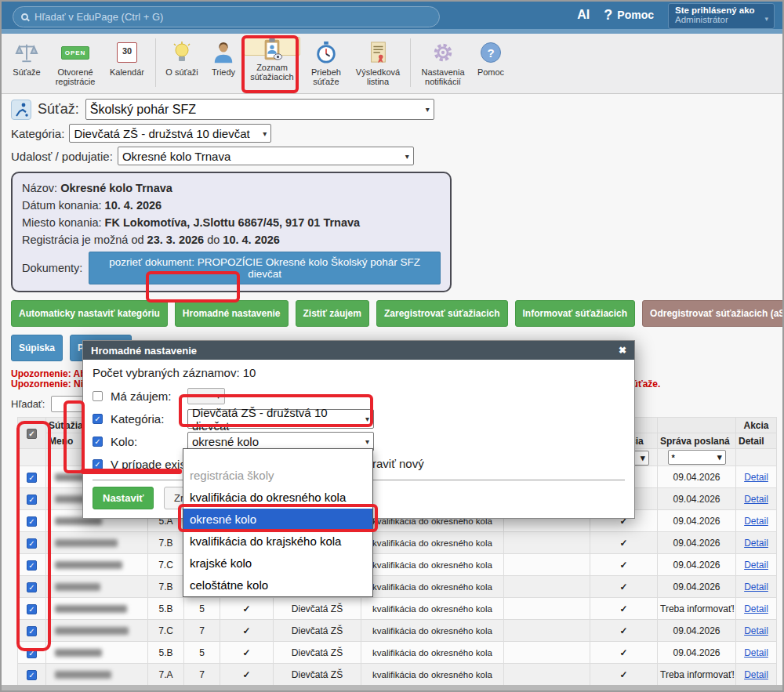 Image resolution: width=784 pixels, height=692 pixels. What do you see at coordinates (27, 72) in the screenshot?
I see `toolbar-item-label: Súťaže` at bounding box center [27, 72].